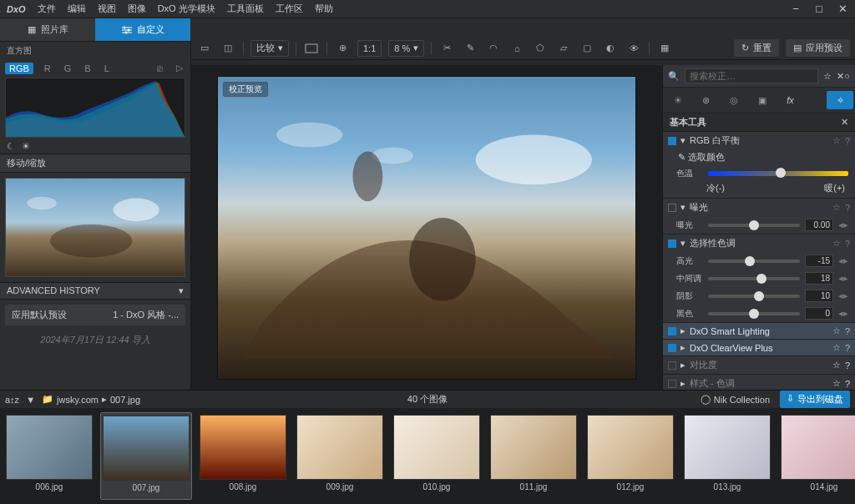 This screenshot has width=855, height=504. What do you see at coordinates (77, 8) in the screenshot?
I see `menu-edit: 编辑` at bounding box center [77, 8].